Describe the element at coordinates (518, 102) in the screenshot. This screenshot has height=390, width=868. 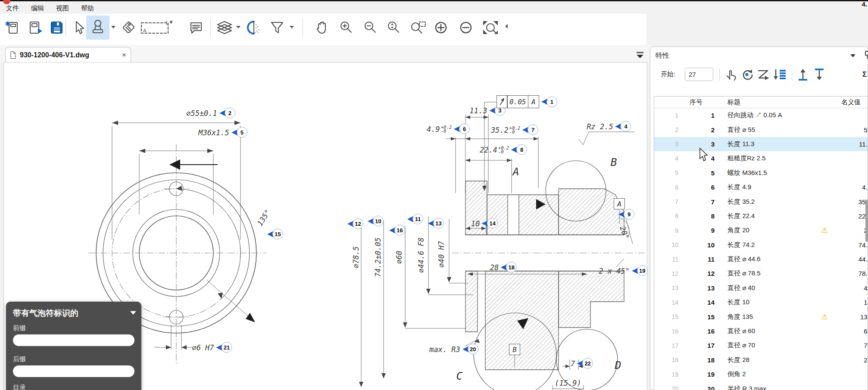
I see `fcf-tolerance: 0.05` at that location.